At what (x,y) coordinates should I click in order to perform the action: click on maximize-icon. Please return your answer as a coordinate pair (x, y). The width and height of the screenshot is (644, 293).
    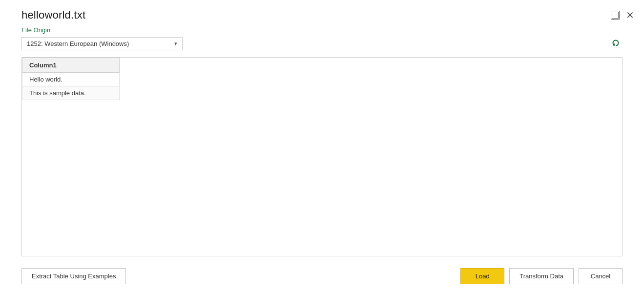
    Looking at the image, I should click on (615, 15).